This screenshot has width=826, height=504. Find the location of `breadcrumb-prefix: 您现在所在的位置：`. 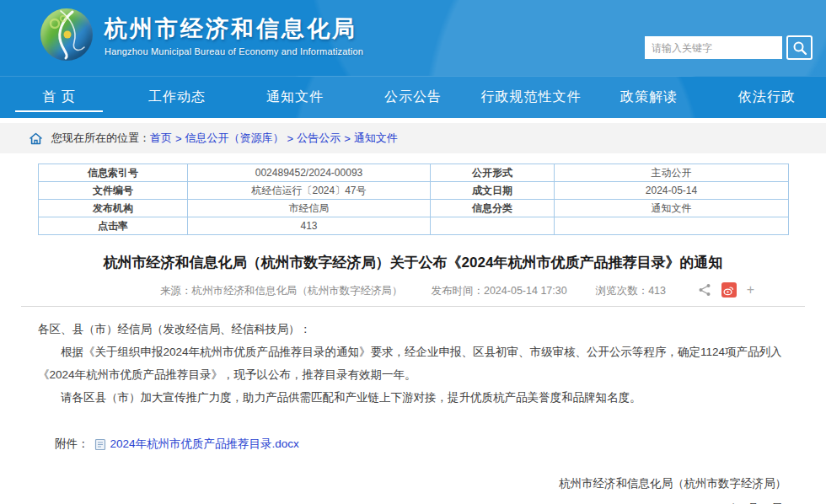

breadcrumb-prefix: 您现在所在的位置： is located at coordinates (101, 138).